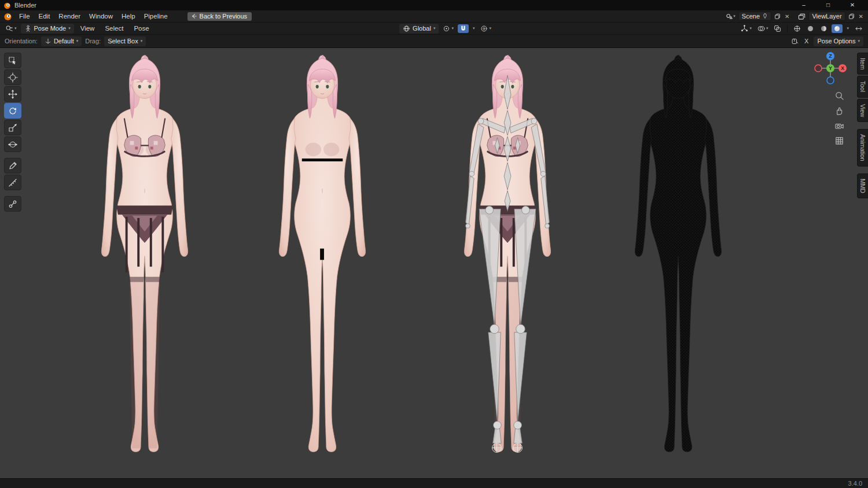  What do you see at coordinates (729, 16) in the screenshot?
I see `scene-browse-icon` at bounding box center [729, 16].